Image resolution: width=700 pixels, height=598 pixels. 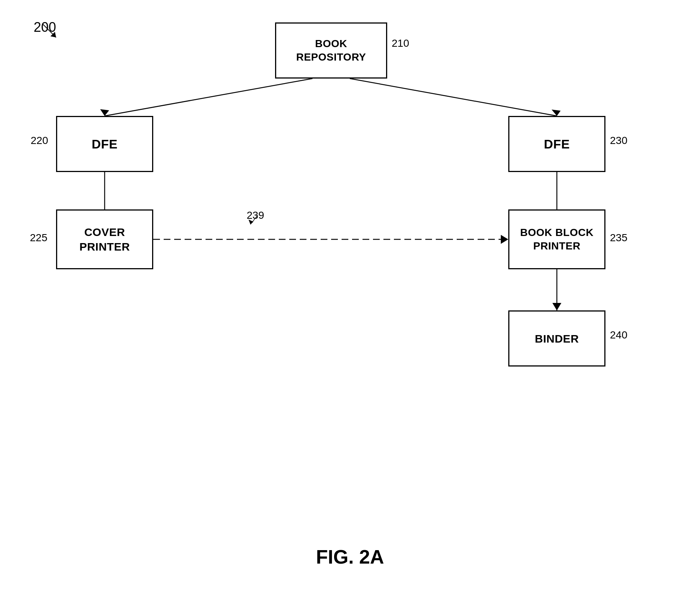 I want to click on book-block-printer-box: BOOK BLOCKPRINTER, so click(x=557, y=239).